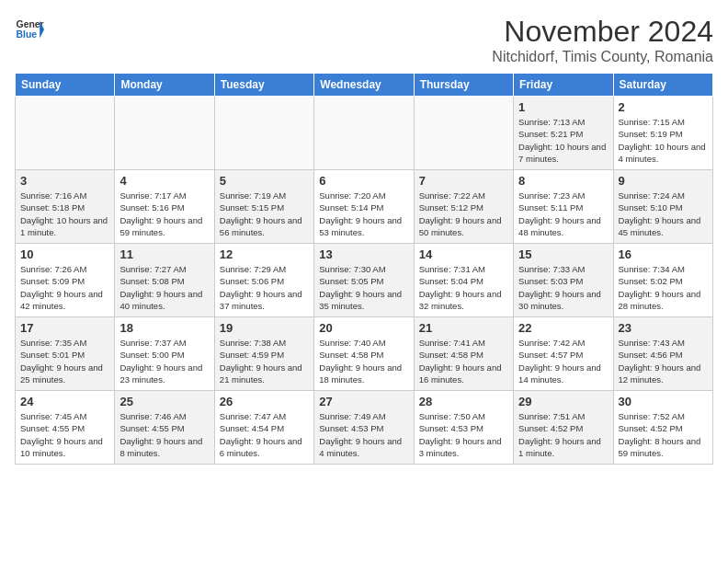 Image resolution: width=728 pixels, height=563 pixels. I want to click on calendar-cell: 18Sunrise: 7:37 AM Sunset: 5:00 PM Dayli…, so click(165, 354).